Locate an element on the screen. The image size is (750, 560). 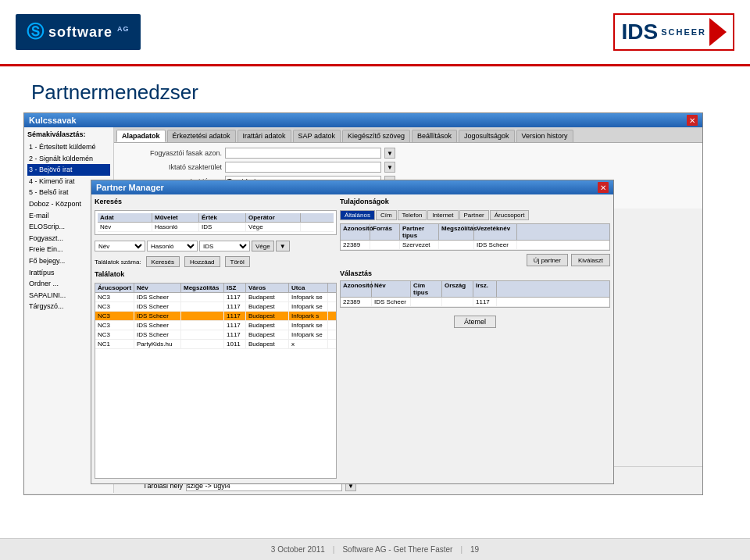
schema-item-2: 2 - Signált küldemén is located at coordinates (69, 159).